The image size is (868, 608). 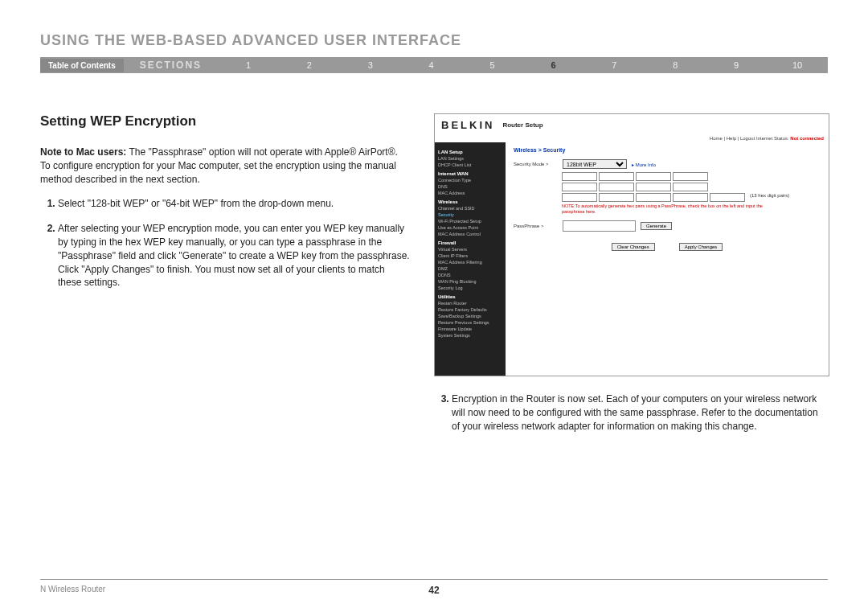 What do you see at coordinates (656, 226) in the screenshot?
I see `generate-button: Generate` at bounding box center [656, 226].